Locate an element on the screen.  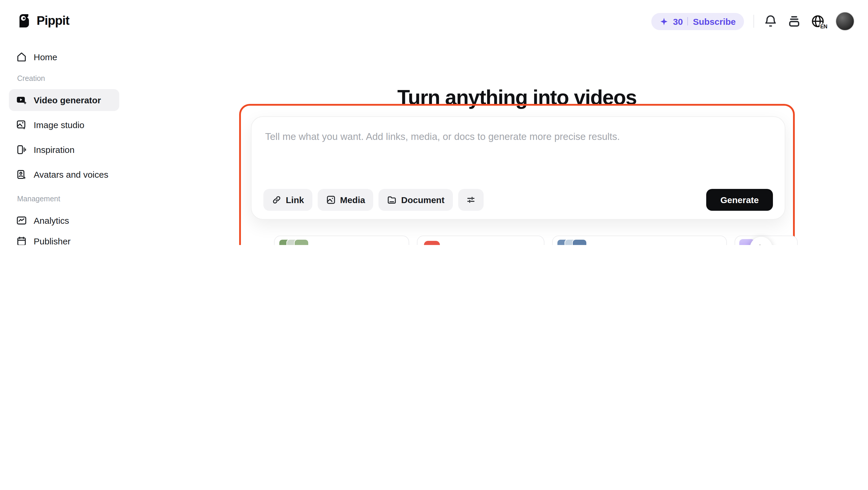
credits-count: 30 is located at coordinates (678, 21).